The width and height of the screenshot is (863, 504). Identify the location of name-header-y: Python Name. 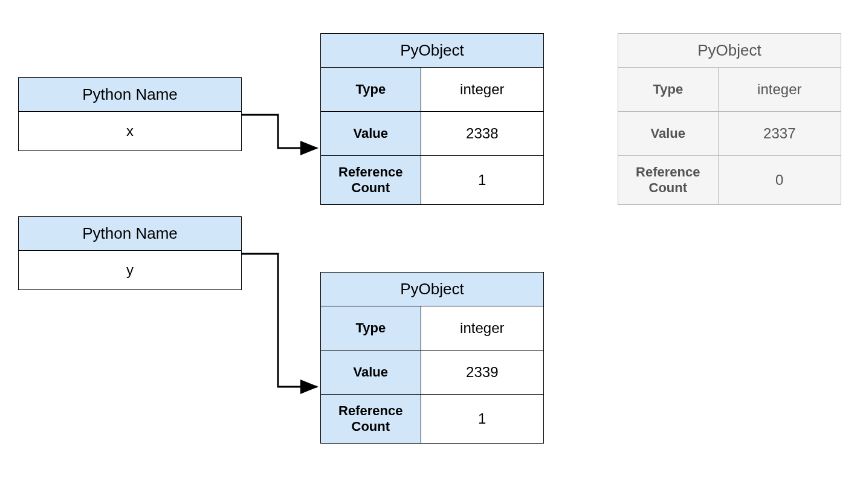
(130, 234).